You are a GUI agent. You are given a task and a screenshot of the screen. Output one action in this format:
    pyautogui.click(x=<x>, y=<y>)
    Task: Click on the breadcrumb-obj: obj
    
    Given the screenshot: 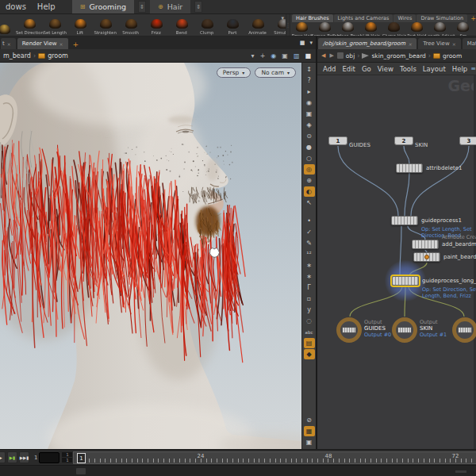 What is the action you would take?
    pyautogui.click(x=346, y=56)
    